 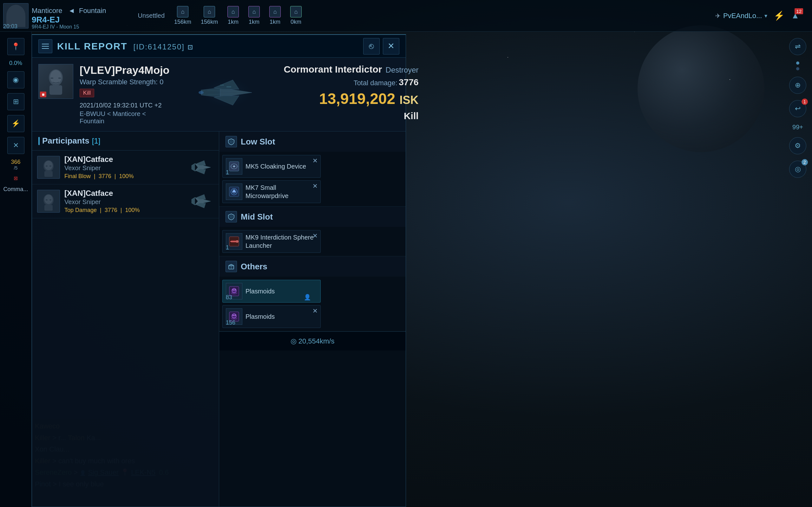 I want to click on player-corp-region: Manticore ◄ Fountain, so click(x=69, y=11).